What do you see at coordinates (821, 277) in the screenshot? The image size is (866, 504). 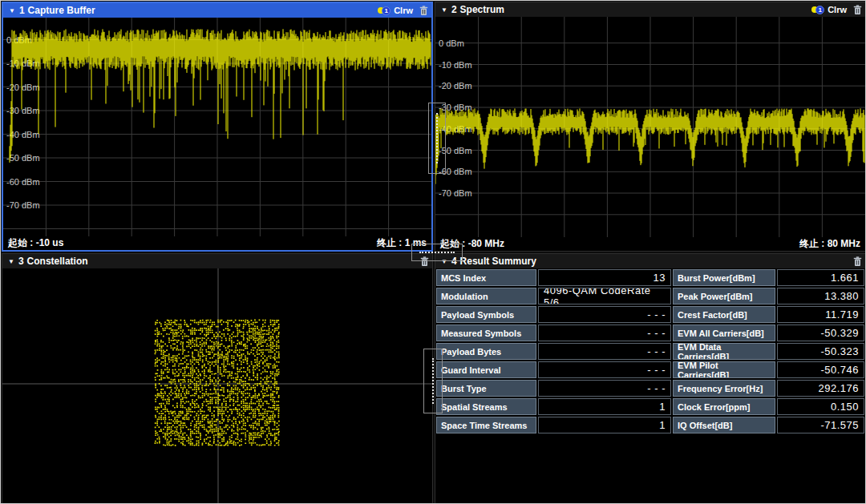 I see `result-value: 1.661` at bounding box center [821, 277].